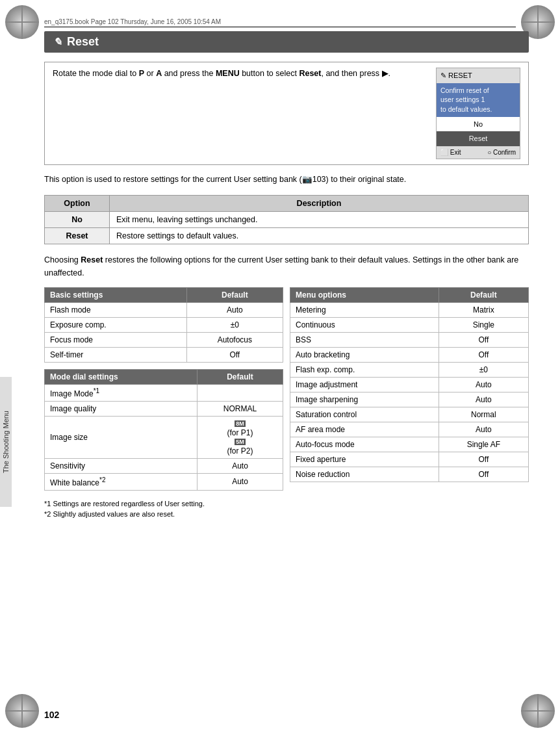 This screenshot has width=560, height=733. Describe the element at coordinates (77, 203) in the screenshot. I see `option-col-header: Option` at that location.